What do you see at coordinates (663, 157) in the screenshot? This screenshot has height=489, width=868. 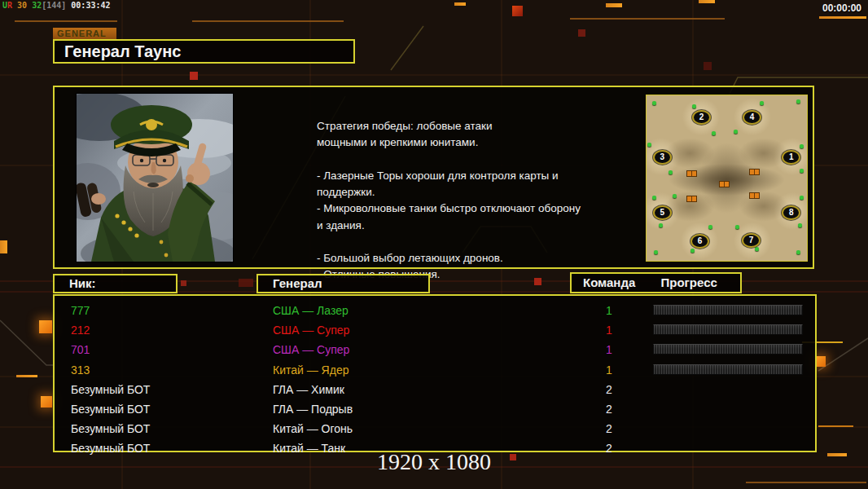 I see `spawn-marker: 3` at bounding box center [663, 157].